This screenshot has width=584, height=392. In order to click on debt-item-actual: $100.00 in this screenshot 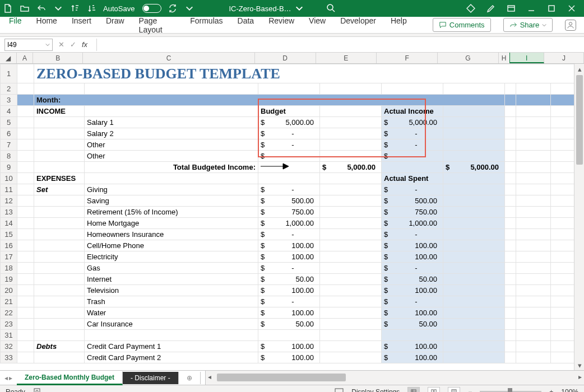, I will do `click(412, 358)`.